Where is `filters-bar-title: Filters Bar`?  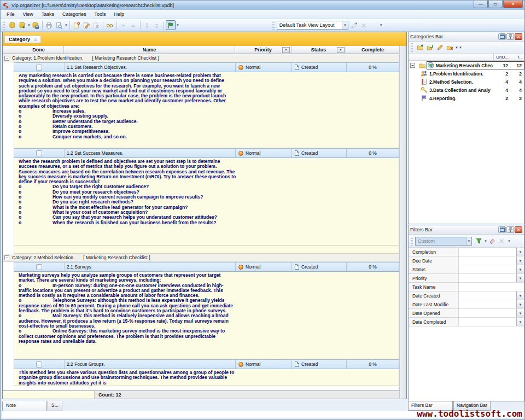 filters-bar-title: Filters Bar is located at coordinates (421, 230).